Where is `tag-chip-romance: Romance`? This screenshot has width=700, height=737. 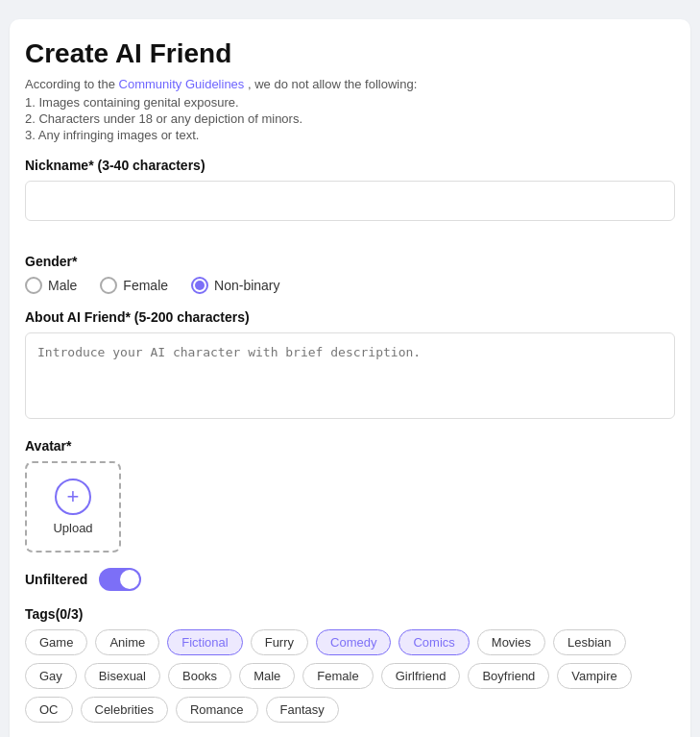 tag-chip-romance: Romance is located at coordinates (217, 709).